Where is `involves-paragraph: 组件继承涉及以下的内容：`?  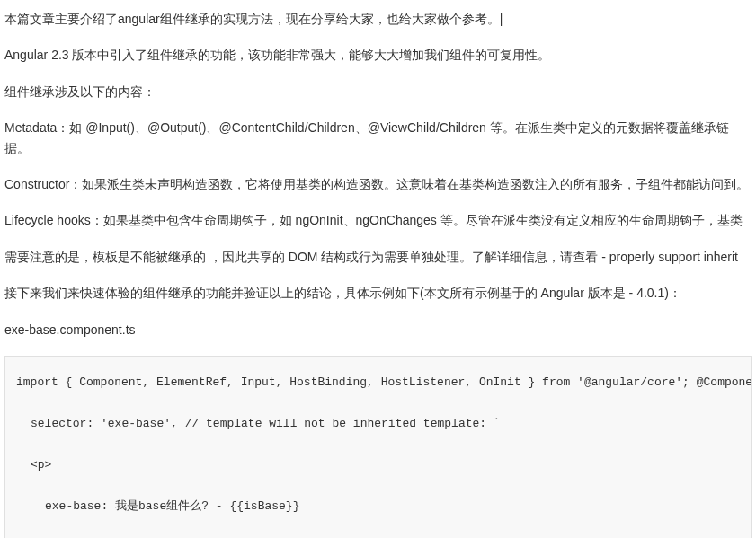
involves-paragraph: 组件继承涉及以下的内容： is located at coordinates (378, 92).